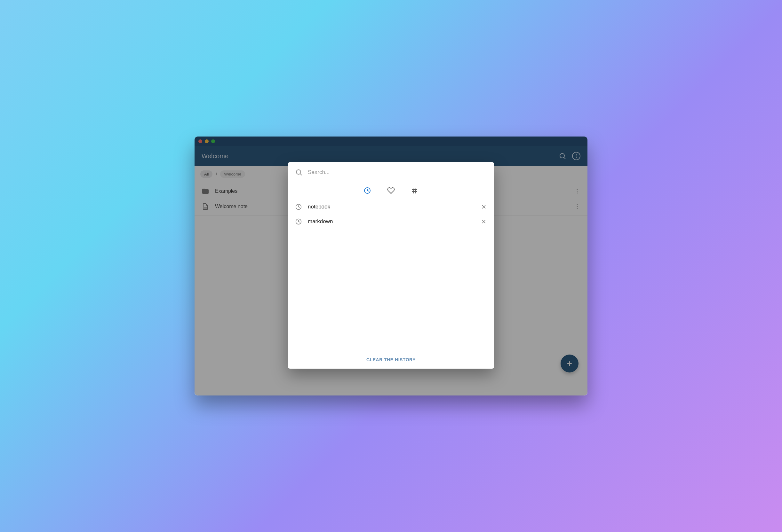  What do you see at coordinates (391, 222) in the screenshot?
I see `history-item: markdown` at bounding box center [391, 222].